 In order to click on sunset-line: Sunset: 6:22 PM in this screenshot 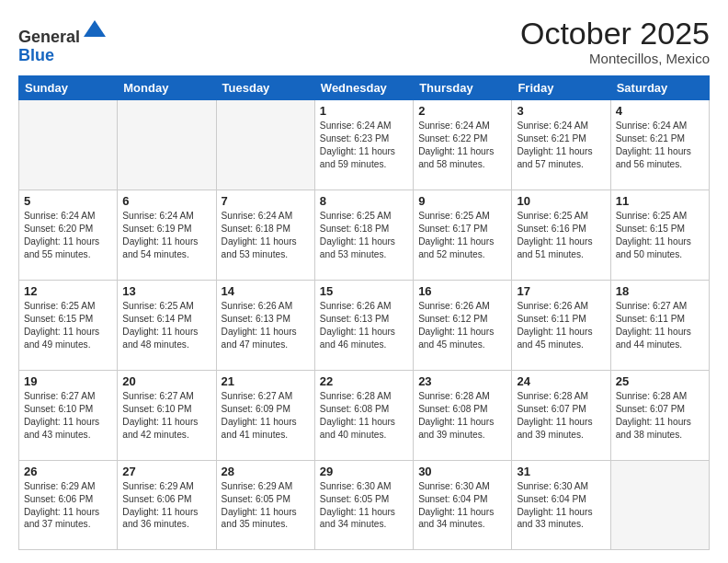, I will do `click(462, 139)`.